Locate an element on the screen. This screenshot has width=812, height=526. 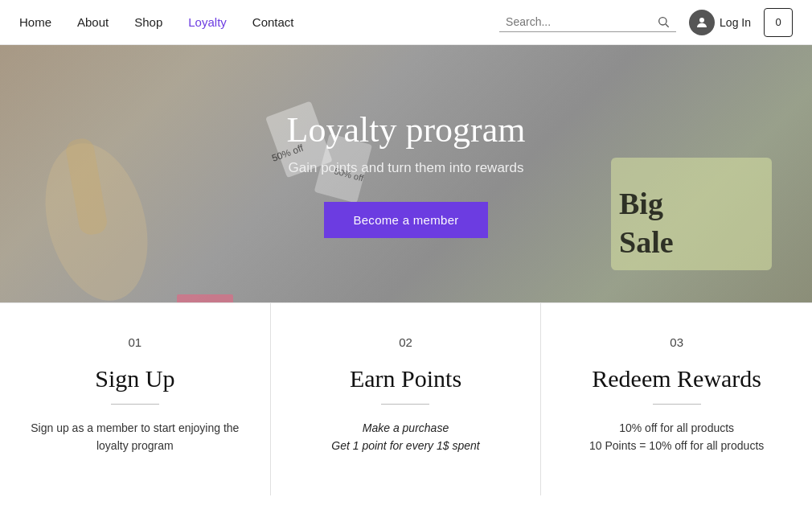
svg-text: Big is located at coordinates (642, 203).